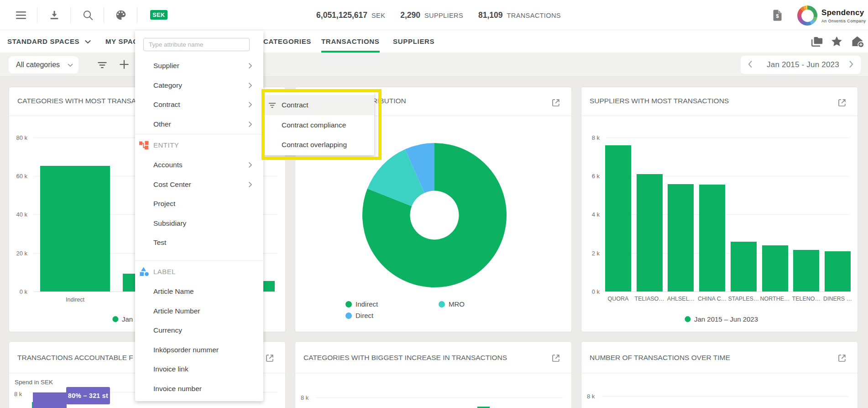 This screenshot has height=408, width=868. I want to click on currency-badge: SEK, so click(159, 15).